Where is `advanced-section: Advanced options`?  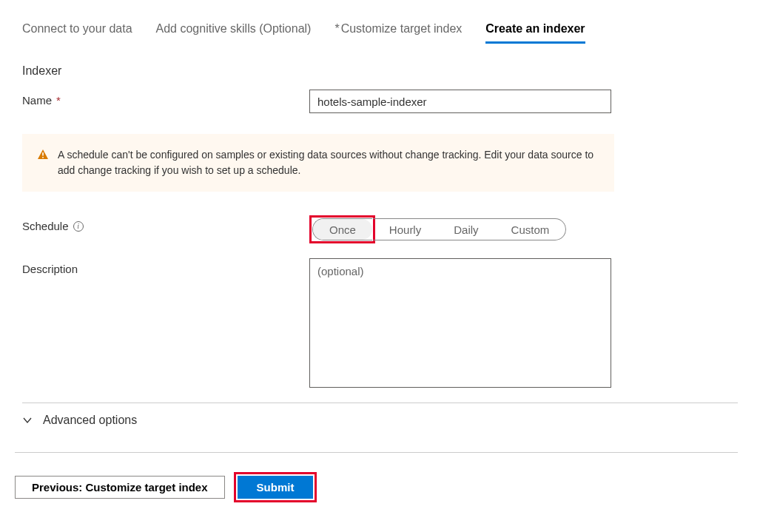
advanced-section: Advanced options is located at coordinates (380, 420).